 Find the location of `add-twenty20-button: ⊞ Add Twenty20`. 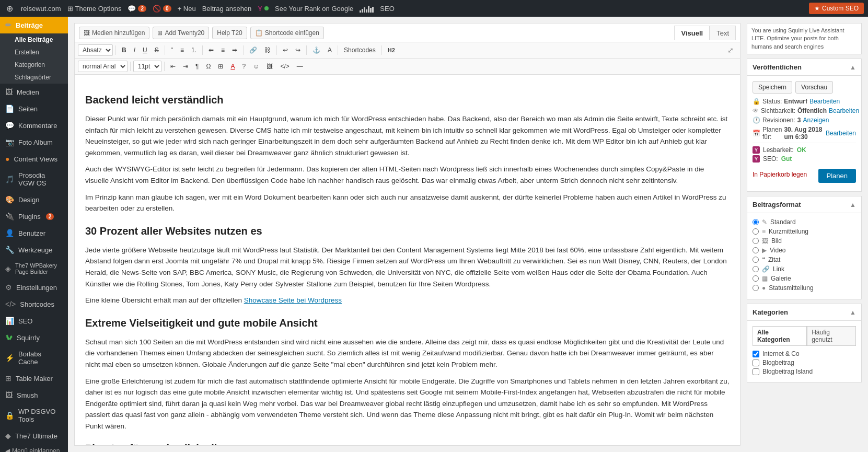

add-twenty20-button: ⊞ Add Twenty20 is located at coordinates (181, 33).